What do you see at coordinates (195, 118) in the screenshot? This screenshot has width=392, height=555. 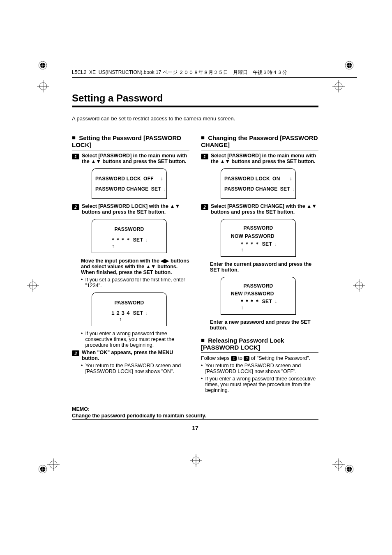 I see `intro-text: A password can be set to restrict access…` at bounding box center [195, 118].